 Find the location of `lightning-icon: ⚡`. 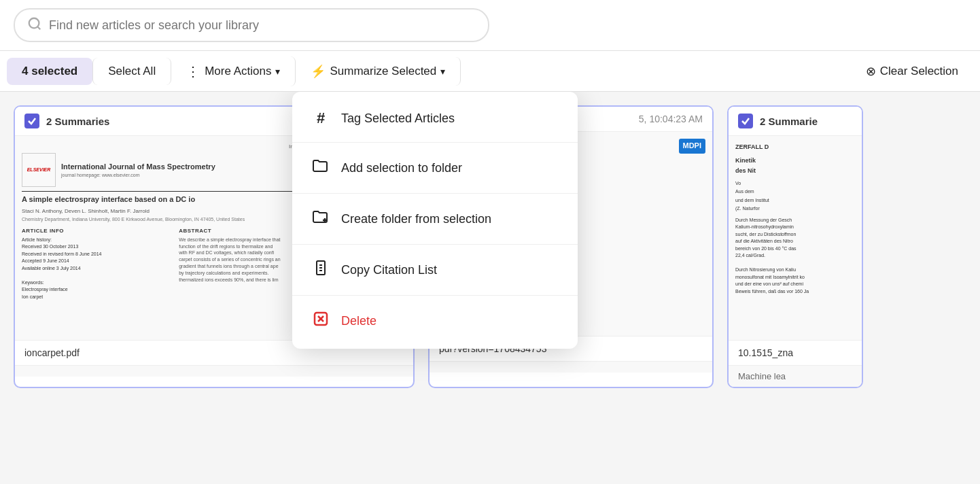

lightning-icon: ⚡ is located at coordinates (318, 71).